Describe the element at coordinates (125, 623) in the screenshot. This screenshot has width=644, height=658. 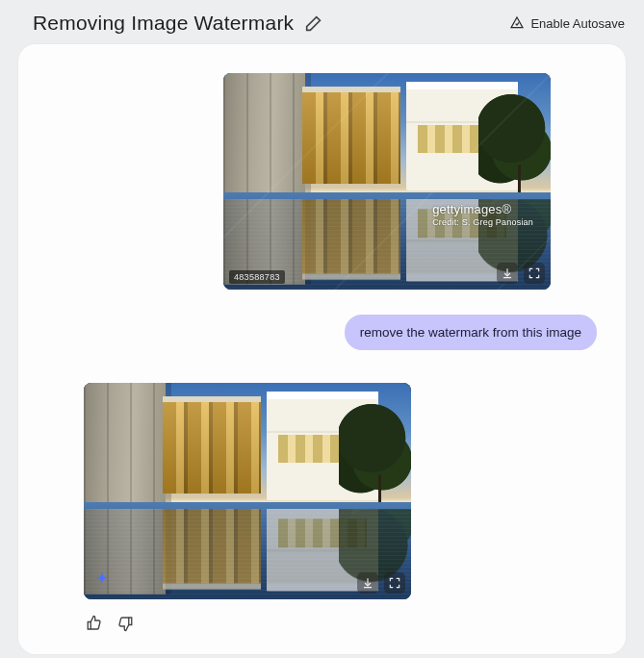
I see `thumbs-down-icon` at that location.